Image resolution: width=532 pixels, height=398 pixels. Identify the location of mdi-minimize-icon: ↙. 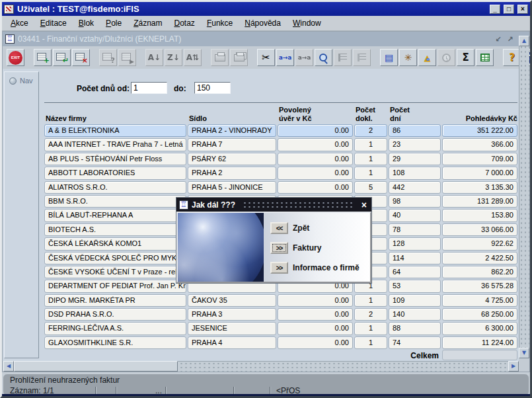
(498, 40).